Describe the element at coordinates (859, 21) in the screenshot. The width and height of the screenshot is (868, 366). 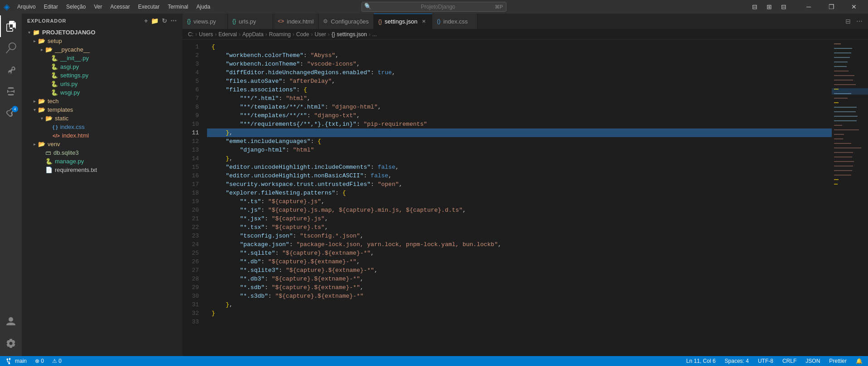
I see `more-actions-icon: ⋯` at that location.